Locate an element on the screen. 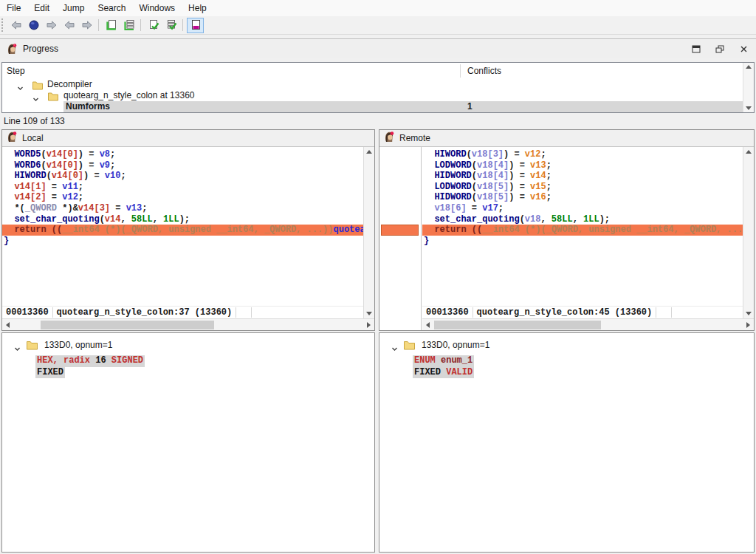 The width and height of the screenshot is (756, 554). menu-jump: Jump is located at coordinates (74, 8).